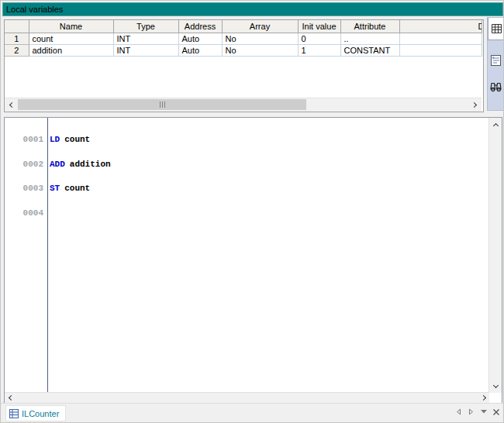 Image resolution: width=504 pixels, height=423 pixels. What do you see at coordinates (24, 139) in the screenshot?
I see `line-number: 0001` at bounding box center [24, 139].